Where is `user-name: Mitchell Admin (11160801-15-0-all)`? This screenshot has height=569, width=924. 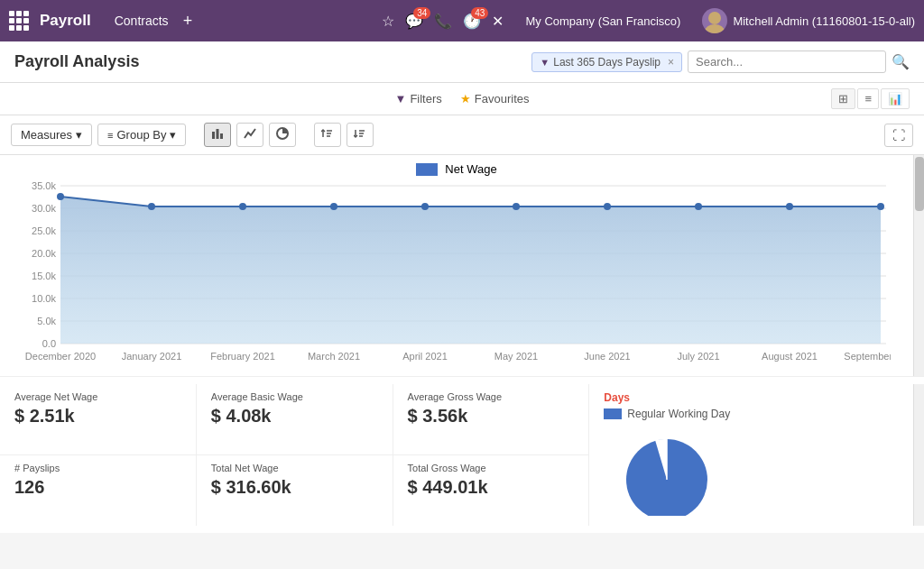
user-name: Mitchell Admin (11160801-15-0-all) is located at coordinates (824, 22).